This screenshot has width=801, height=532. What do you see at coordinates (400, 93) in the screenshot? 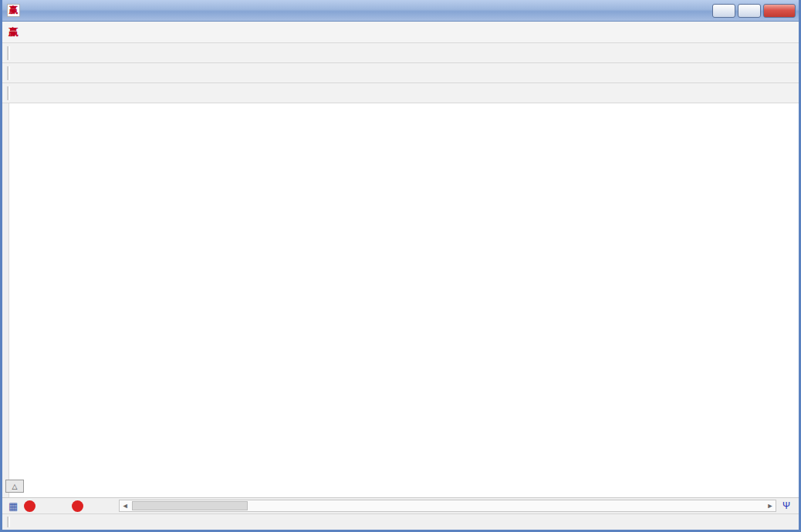
I see `toolbar-draw-row` at bounding box center [400, 93].